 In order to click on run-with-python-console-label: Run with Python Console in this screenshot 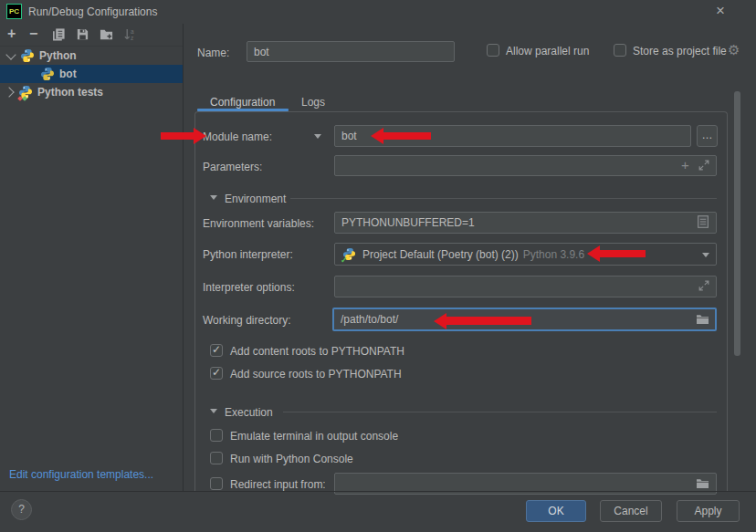, I will do `click(292, 459)`.